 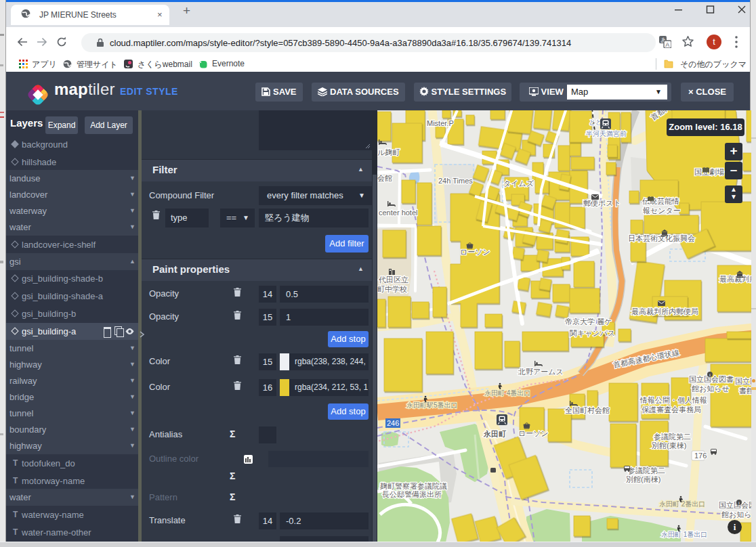 I want to click on svg-text: 永田町 1番出口, so click(x=684, y=535).